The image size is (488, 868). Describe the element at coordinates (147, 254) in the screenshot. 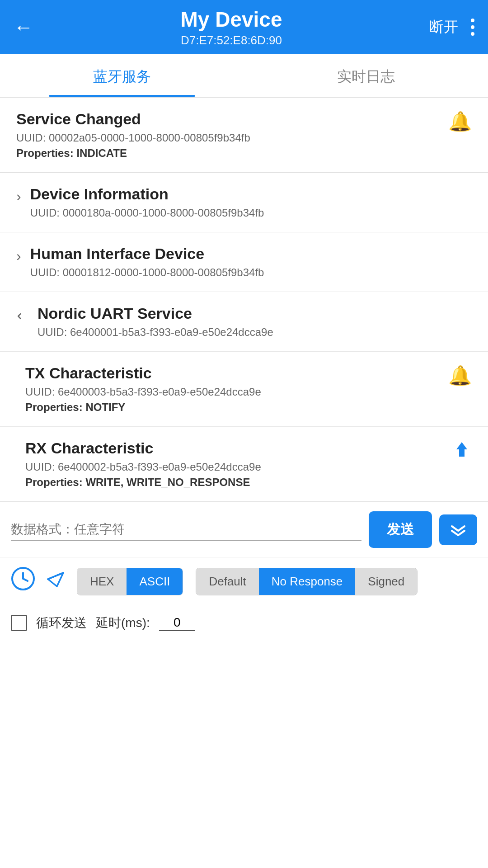

I see `human-interface-title: Human Interface Device` at that location.